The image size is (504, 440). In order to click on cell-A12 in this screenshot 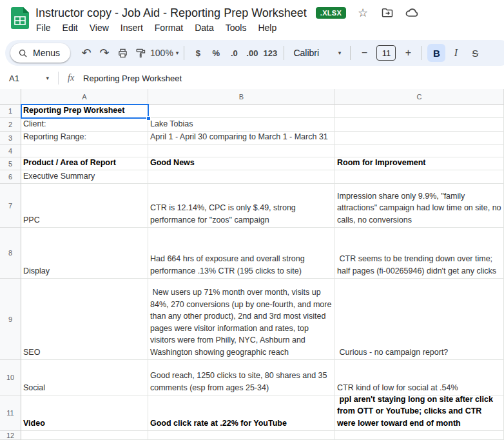, I will do `click(85, 435)`.